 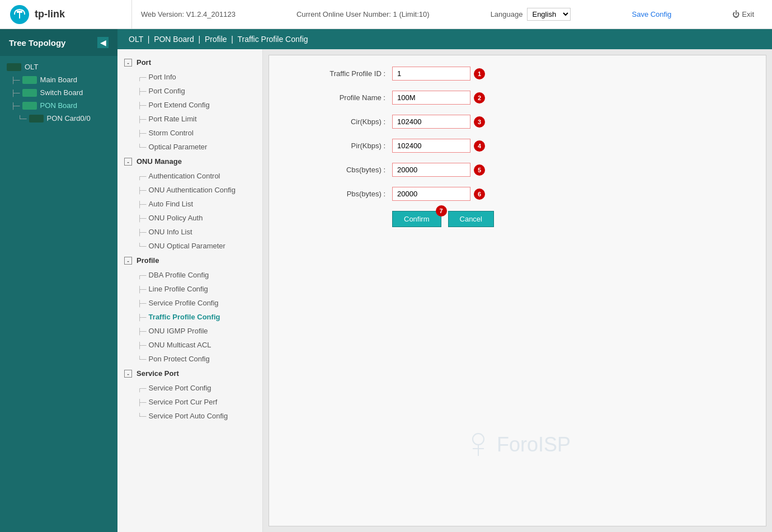 What do you see at coordinates (517, 122) in the screenshot?
I see `form-row-cir-kbps: Cir(Kbps) : 3` at bounding box center [517, 122].